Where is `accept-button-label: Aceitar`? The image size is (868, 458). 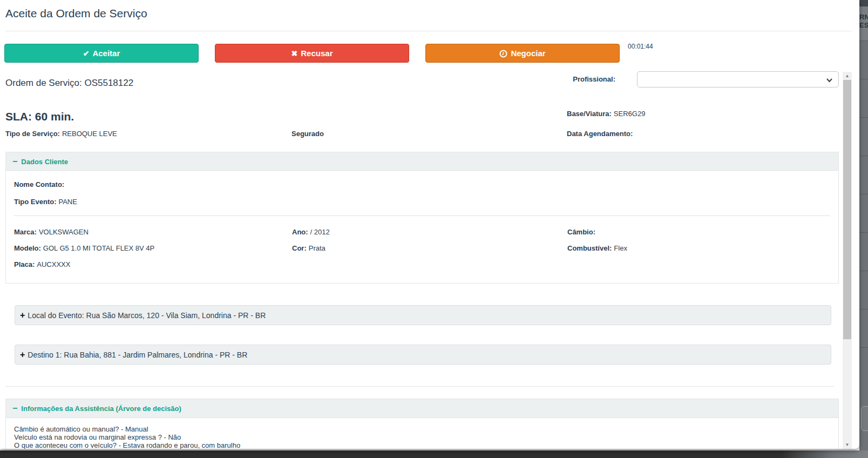
accept-button-label: Aceitar is located at coordinates (106, 53).